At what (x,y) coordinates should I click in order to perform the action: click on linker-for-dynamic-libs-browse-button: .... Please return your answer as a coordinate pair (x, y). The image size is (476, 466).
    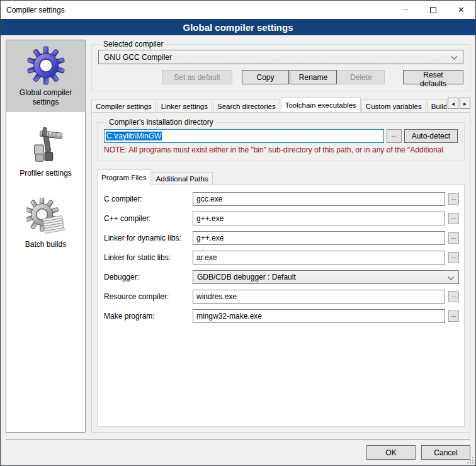
    Looking at the image, I should click on (453, 238).